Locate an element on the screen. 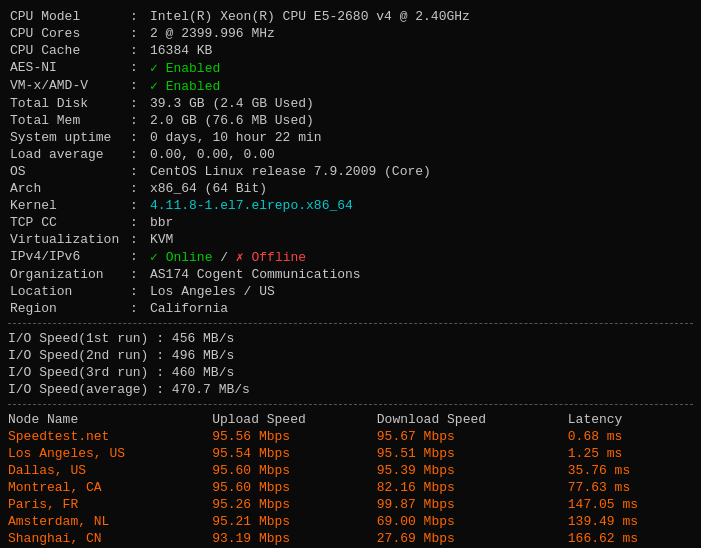 This screenshot has width=701, height=548. io-speeds-section: I/O Speed(1st run) : 456 MB/s I/O Speed(… is located at coordinates (350, 364).